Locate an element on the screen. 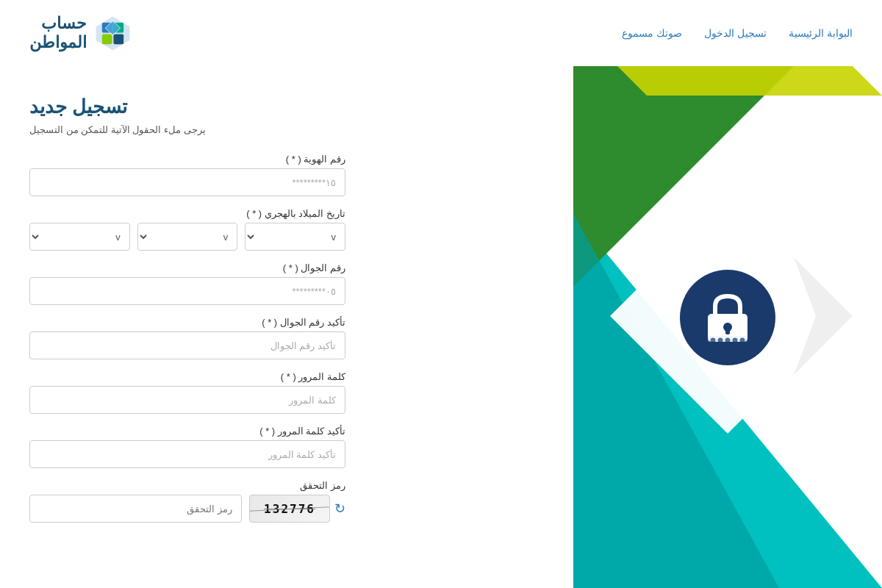 This screenshot has height=588, width=882. id-label: رقم الهوية ( * ) is located at coordinates (187, 159).